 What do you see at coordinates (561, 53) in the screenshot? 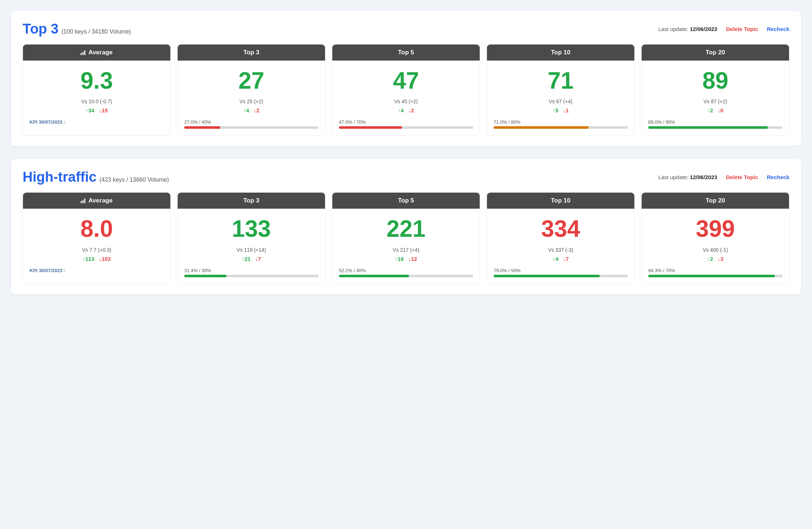
I see `card-header-label: Top 10` at bounding box center [561, 53].